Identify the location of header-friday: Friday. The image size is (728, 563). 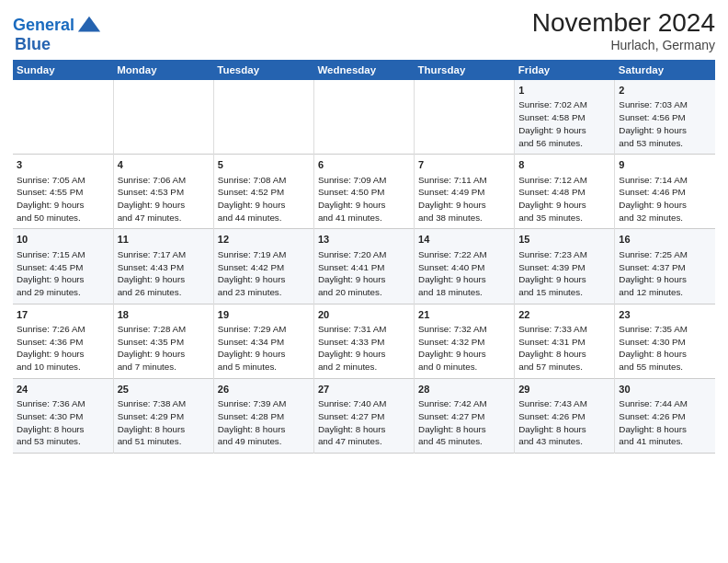
(564, 70).